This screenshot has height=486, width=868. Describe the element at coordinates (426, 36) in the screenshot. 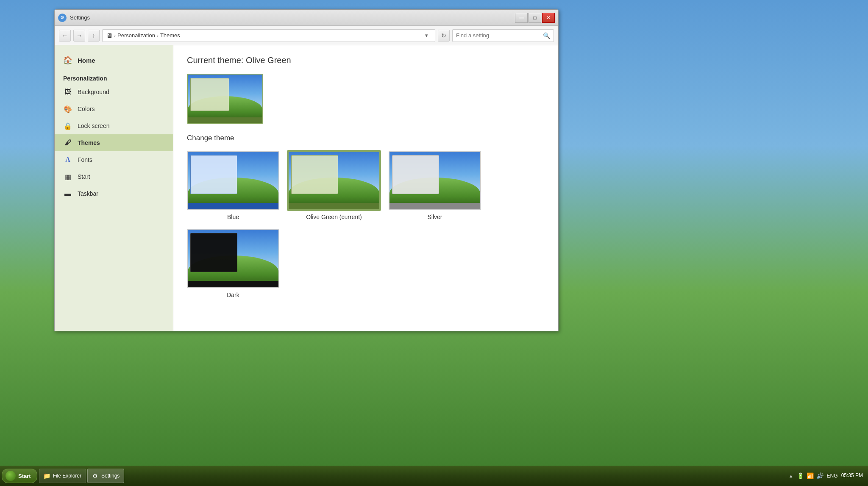

I see `address-dropdown-button: ▾` at that location.